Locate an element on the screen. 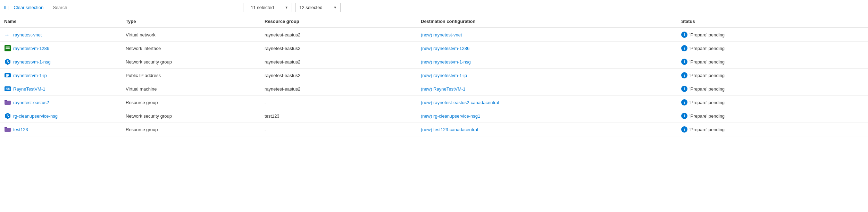 This screenshot has width=868, height=212. cell-type-7: Resource group is located at coordinates (191, 130).